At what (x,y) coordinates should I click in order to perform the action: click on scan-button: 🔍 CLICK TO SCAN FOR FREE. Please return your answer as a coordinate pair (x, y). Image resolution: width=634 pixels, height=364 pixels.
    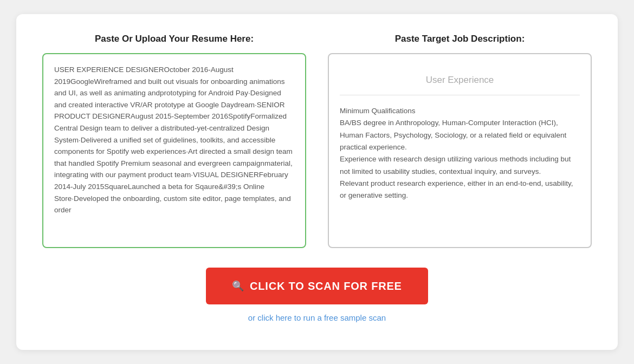
    Looking at the image, I should click on (316, 286).